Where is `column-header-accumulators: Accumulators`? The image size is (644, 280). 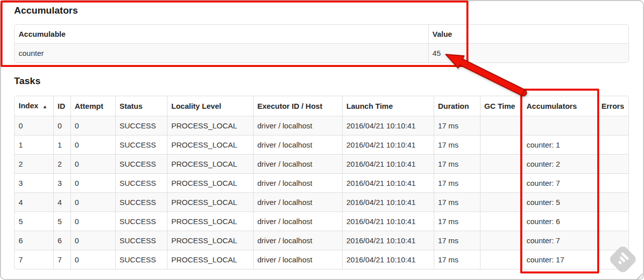
column-header-accumulators: Accumulators is located at coordinates (559, 106).